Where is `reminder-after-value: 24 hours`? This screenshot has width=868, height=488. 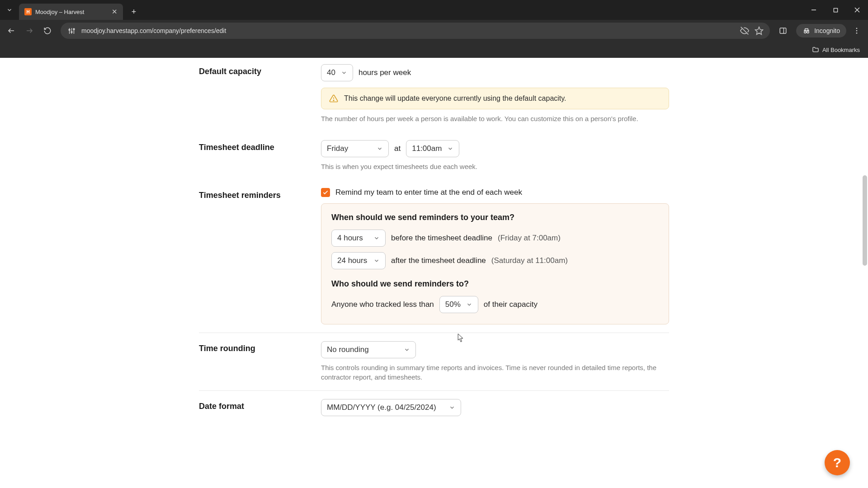 reminder-after-value: 24 hours is located at coordinates (352, 261).